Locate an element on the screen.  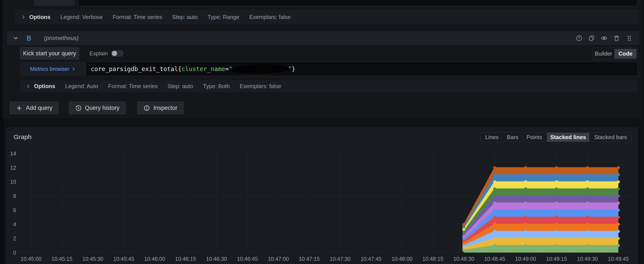
inspector-button: Inspector is located at coordinates (160, 108).